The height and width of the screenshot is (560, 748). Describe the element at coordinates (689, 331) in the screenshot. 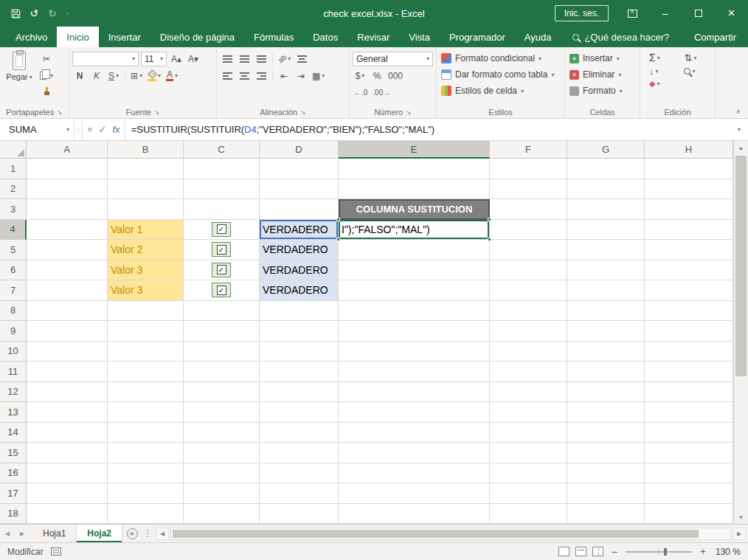

I see `cell-H9` at that location.